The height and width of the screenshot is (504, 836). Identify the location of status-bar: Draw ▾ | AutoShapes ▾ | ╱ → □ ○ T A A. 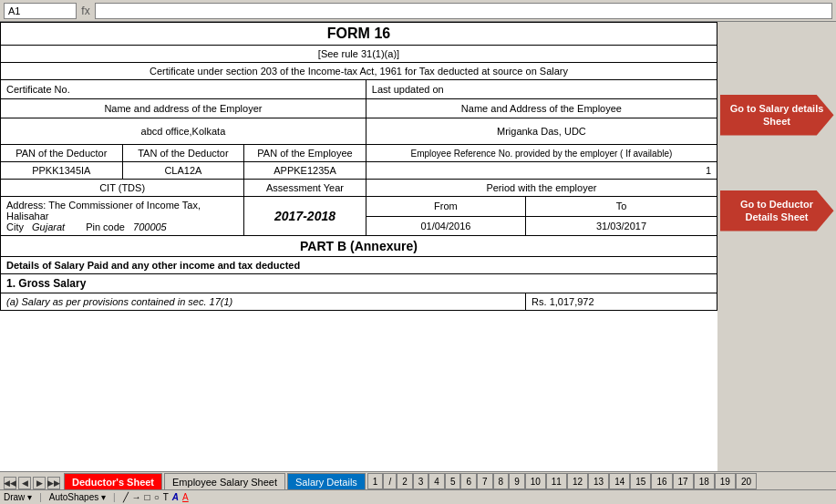
(418, 497).